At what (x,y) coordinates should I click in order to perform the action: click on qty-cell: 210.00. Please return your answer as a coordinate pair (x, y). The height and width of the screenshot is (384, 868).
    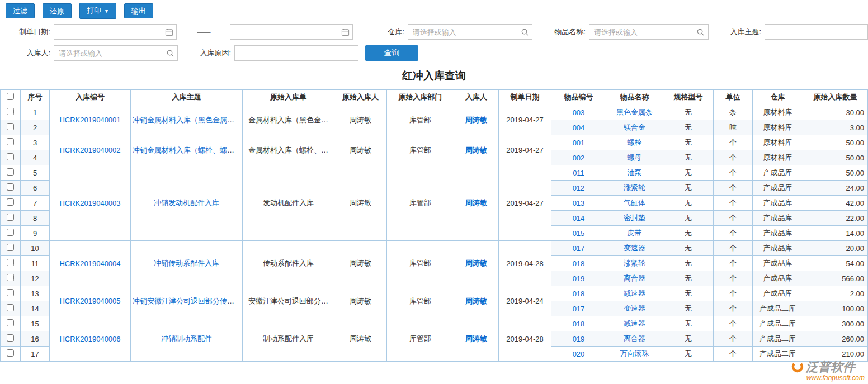
    Looking at the image, I should click on (836, 354).